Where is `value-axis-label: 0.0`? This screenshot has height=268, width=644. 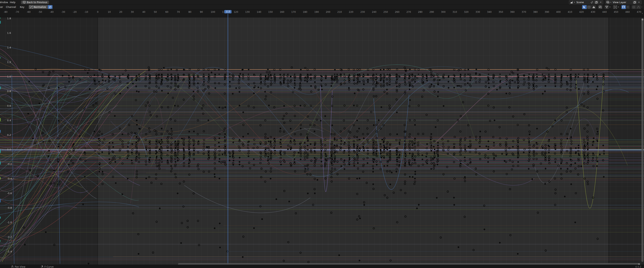 value-axis-label: 0.0 is located at coordinates (9, 150).